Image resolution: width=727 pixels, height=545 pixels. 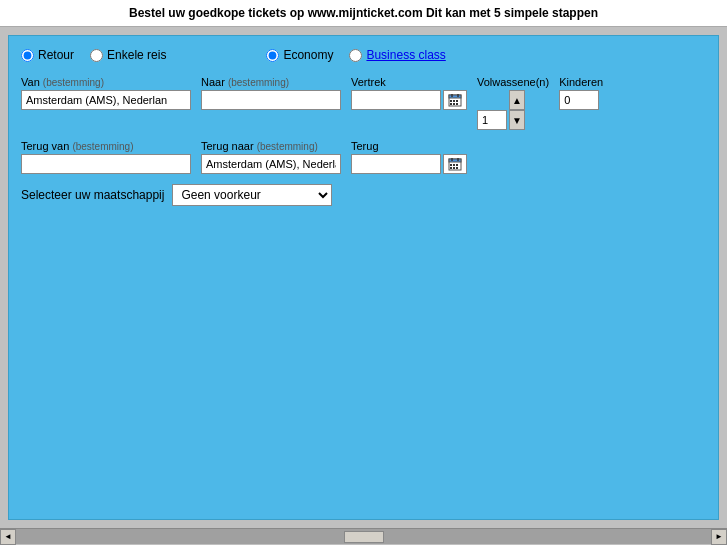 I want to click on terug-naar-input, so click(x=271, y=164).